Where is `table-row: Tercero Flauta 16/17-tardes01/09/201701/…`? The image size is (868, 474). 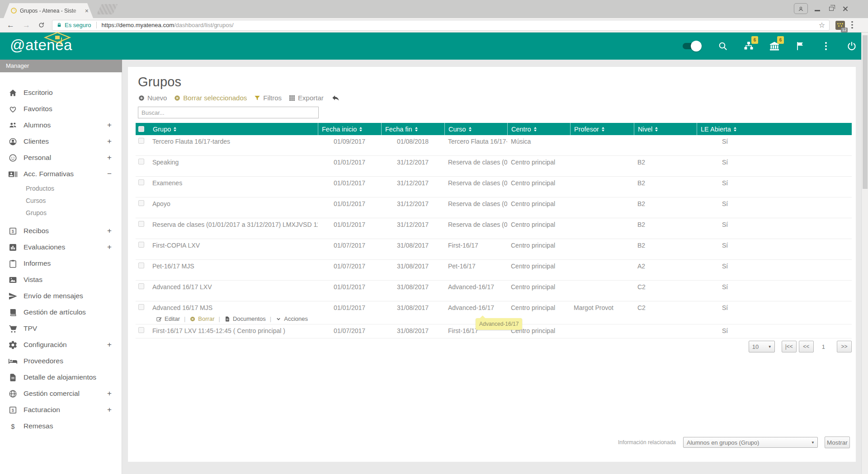 table-row: Tercero Flauta 16/17-tardes01/09/201701/… is located at coordinates (494, 145).